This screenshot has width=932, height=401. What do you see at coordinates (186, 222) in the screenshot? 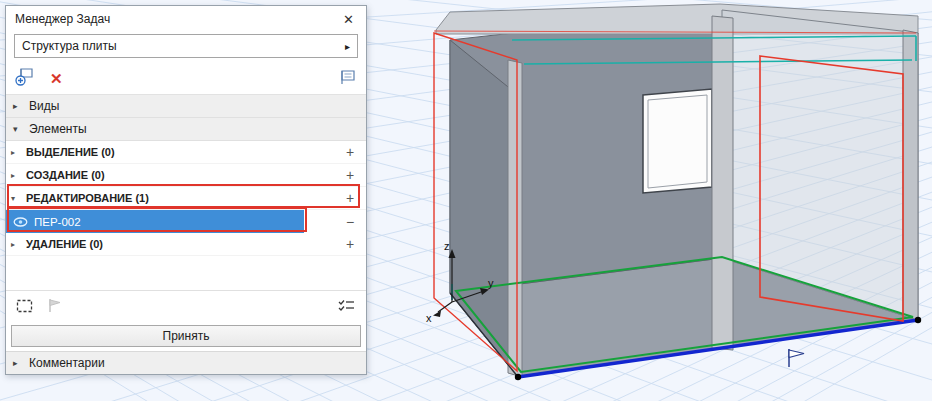
I see `task-row: ПЕР-002 −` at bounding box center [186, 222].